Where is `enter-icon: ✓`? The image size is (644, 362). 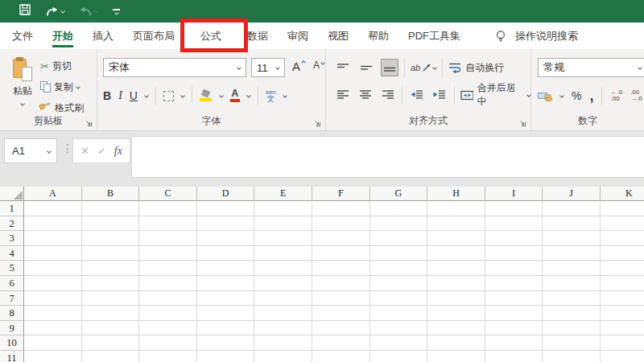 enter-icon: ✓ is located at coordinates (101, 151).